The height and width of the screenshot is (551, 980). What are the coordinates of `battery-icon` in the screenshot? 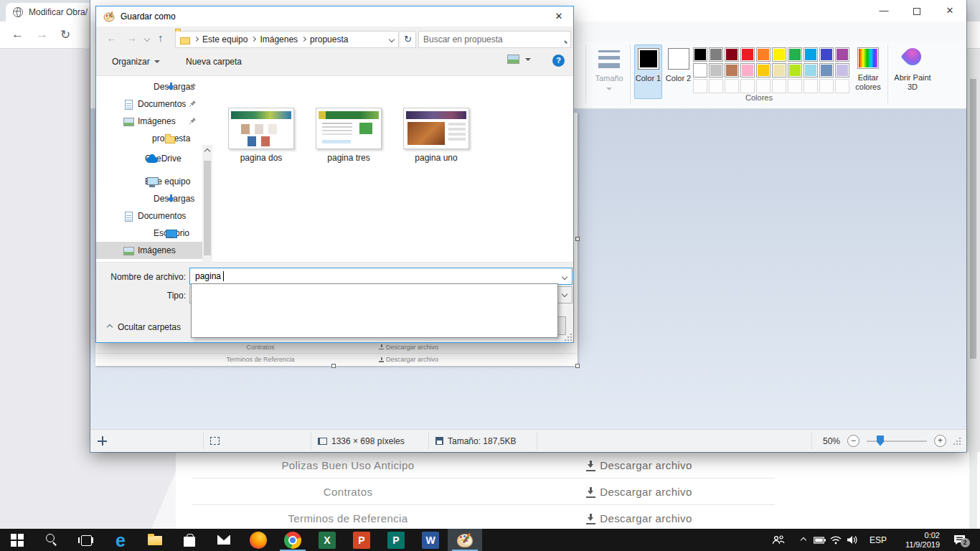 It's located at (819, 540).